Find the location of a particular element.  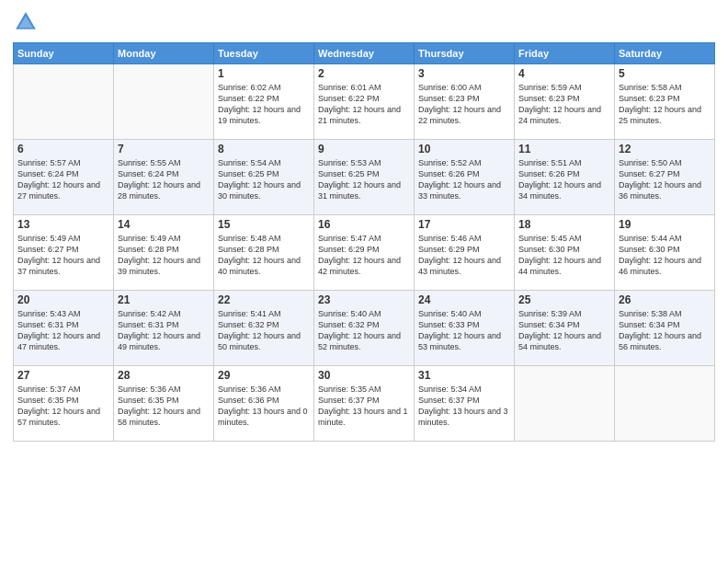

day-info: Sunrise: 6:00 AMSunset: 6:23 PMDaylight:… is located at coordinates (464, 105).